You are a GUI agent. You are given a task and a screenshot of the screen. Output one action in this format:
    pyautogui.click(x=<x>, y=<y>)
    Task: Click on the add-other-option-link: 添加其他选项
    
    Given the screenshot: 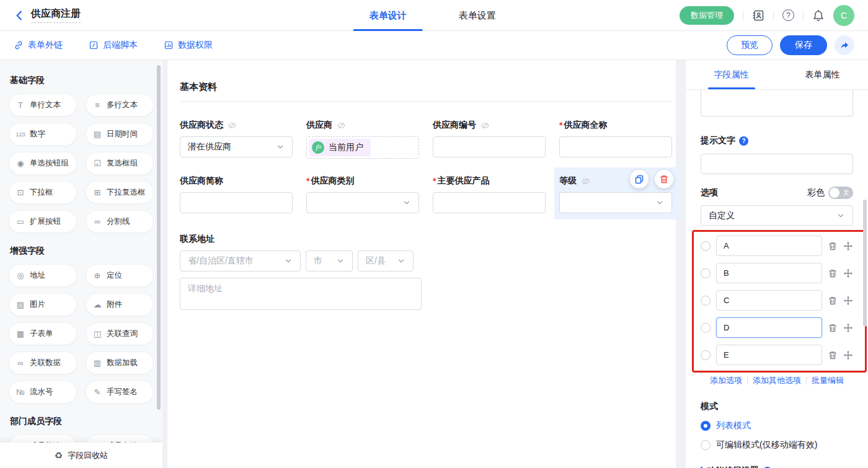 What is the action you would take?
    pyautogui.click(x=777, y=381)
    